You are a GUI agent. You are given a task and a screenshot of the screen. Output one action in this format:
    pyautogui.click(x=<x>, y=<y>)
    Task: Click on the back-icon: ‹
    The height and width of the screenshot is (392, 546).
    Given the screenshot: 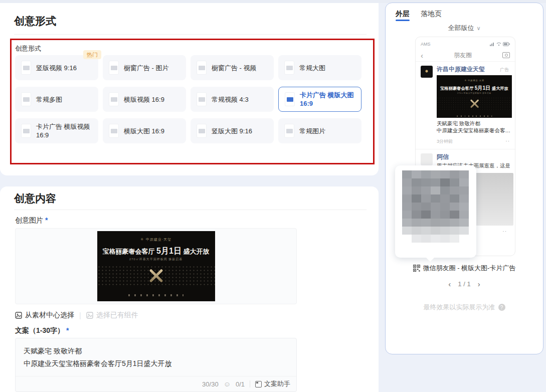 What is the action you would take?
    pyautogui.click(x=422, y=55)
    